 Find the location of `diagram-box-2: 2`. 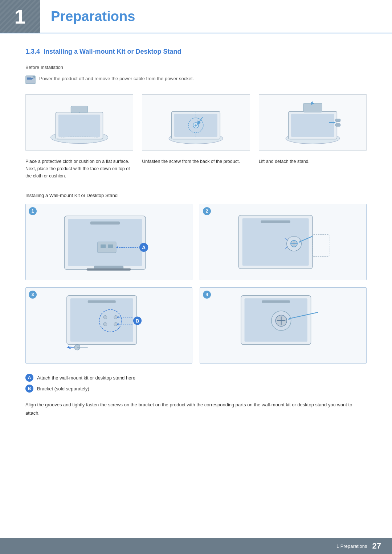

diagram-box-2: 2 is located at coordinates (283, 242).